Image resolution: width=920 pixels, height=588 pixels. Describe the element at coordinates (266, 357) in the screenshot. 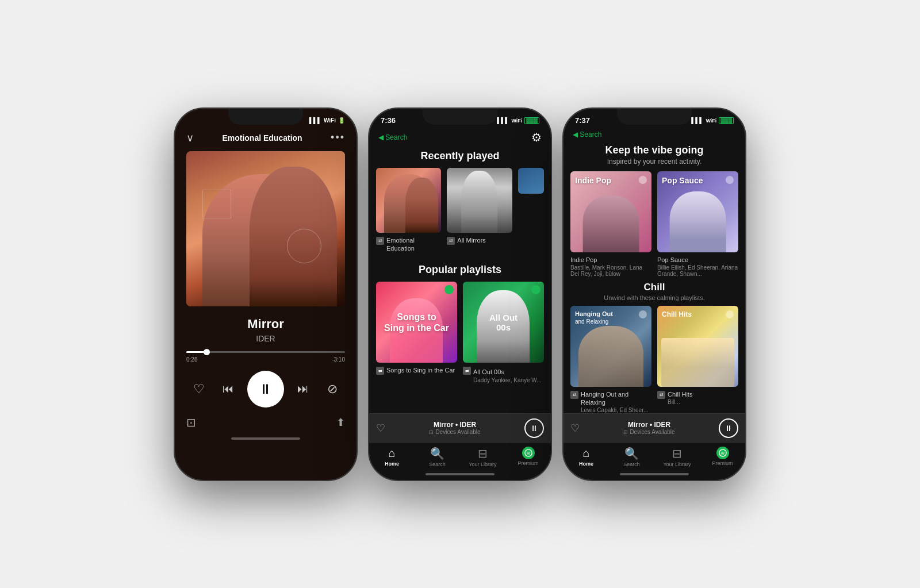

I see `progress-bar: 0:28 -3:10` at that location.